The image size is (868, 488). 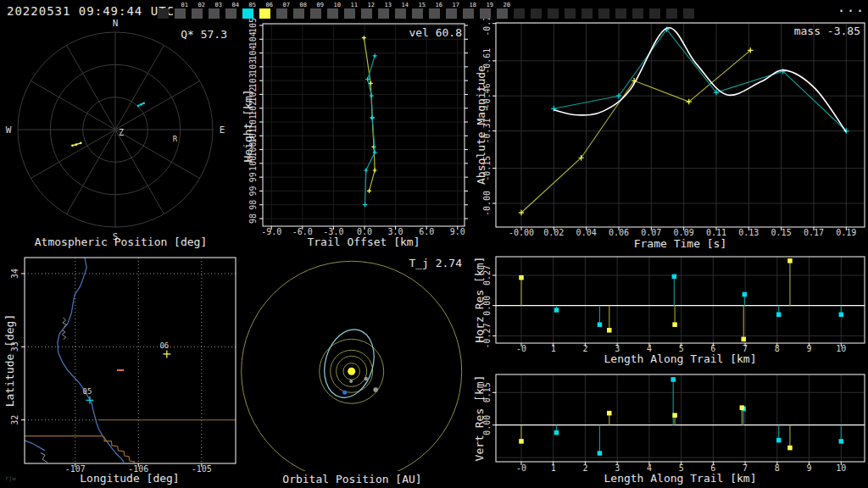 What do you see at coordinates (298, 14) in the screenshot?
I see `sequence-cell: 08` at bounding box center [298, 14].